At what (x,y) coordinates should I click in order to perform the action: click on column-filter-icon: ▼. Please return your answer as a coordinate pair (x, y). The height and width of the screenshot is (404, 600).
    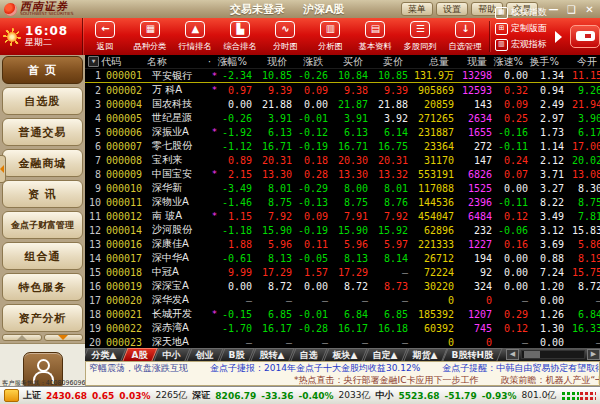
    Looking at the image, I should click on (94, 62).